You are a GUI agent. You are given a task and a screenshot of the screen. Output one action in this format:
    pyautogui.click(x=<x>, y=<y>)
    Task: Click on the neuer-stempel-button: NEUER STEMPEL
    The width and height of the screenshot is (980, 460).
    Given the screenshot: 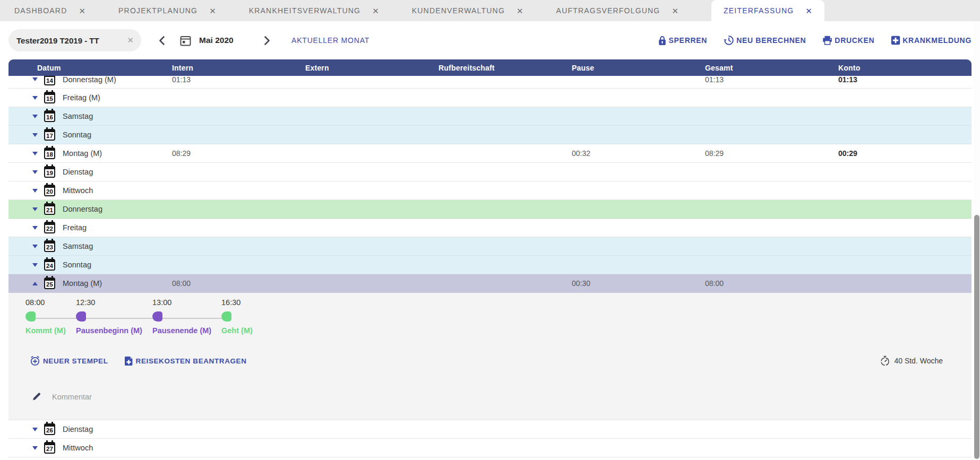 What is the action you would take?
    pyautogui.click(x=69, y=361)
    